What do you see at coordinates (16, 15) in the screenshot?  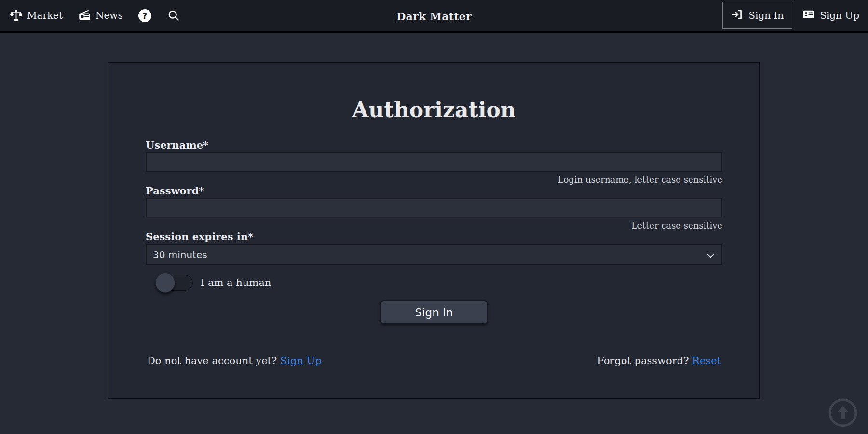 I see `scales-icon` at bounding box center [16, 15].